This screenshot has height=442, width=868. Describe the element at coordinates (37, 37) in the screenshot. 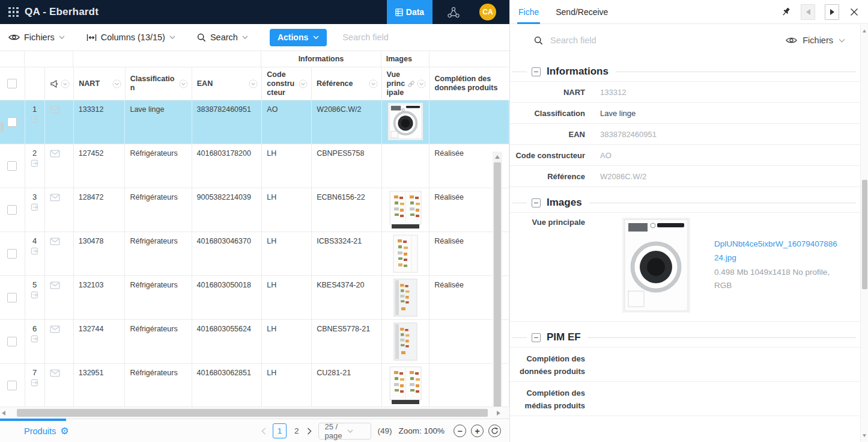

I see `fichiers-dropdown: Fichiers` at that location.